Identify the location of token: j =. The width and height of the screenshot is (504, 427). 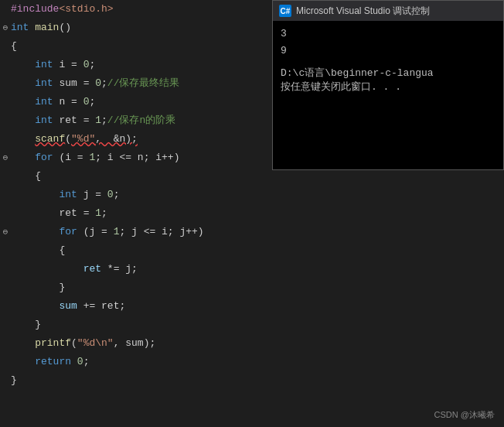
(93, 195).